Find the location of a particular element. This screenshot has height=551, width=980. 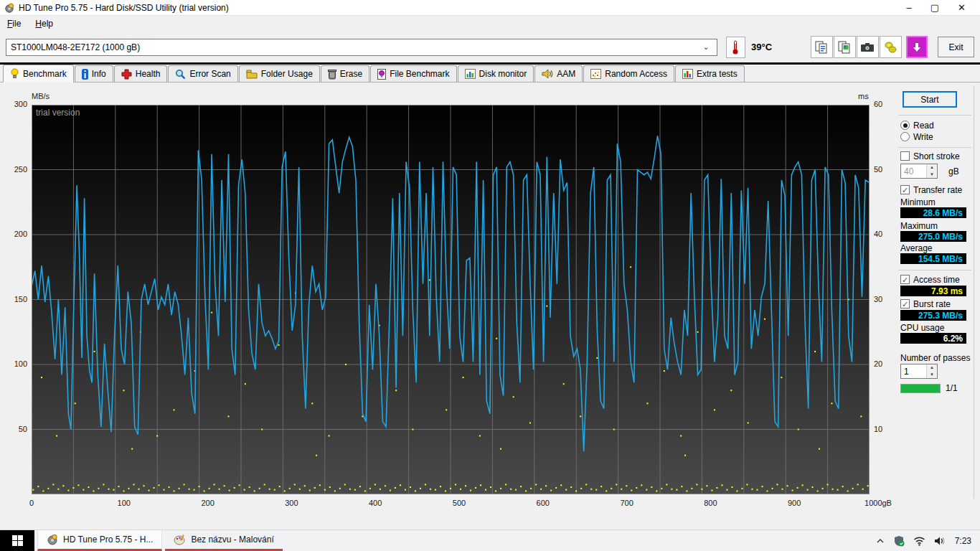

write-radio: Write is located at coordinates (917, 136).